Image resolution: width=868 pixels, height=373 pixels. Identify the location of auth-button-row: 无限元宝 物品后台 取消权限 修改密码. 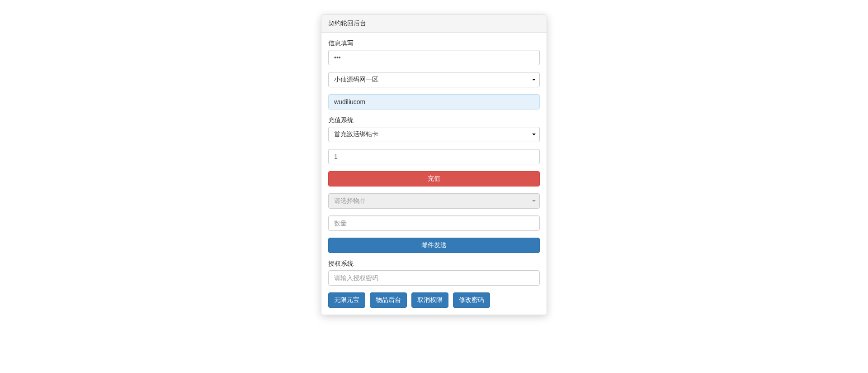
(434, 300).